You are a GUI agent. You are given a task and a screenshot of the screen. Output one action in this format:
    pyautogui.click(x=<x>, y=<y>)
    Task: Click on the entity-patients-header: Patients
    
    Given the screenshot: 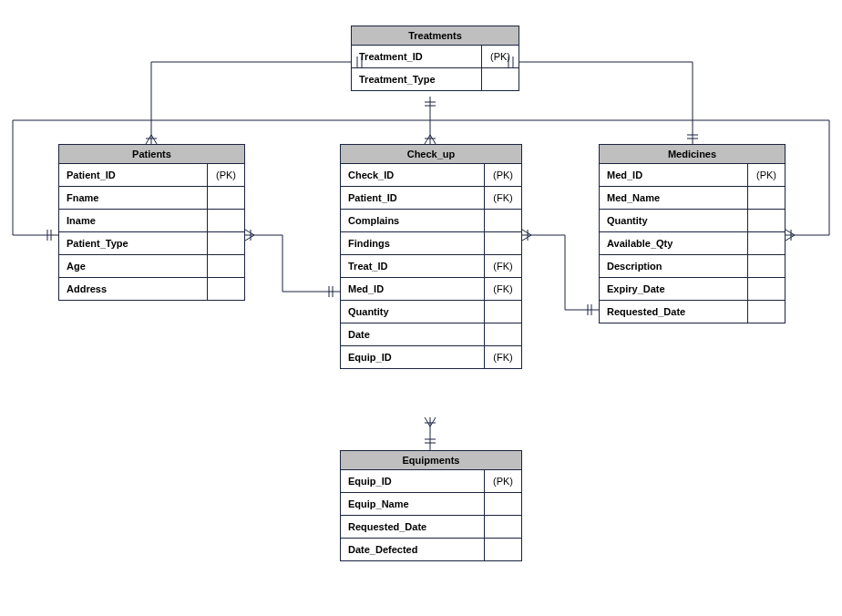 What is the action you would take?
    pyautogui.click(x=151, y=155)
    